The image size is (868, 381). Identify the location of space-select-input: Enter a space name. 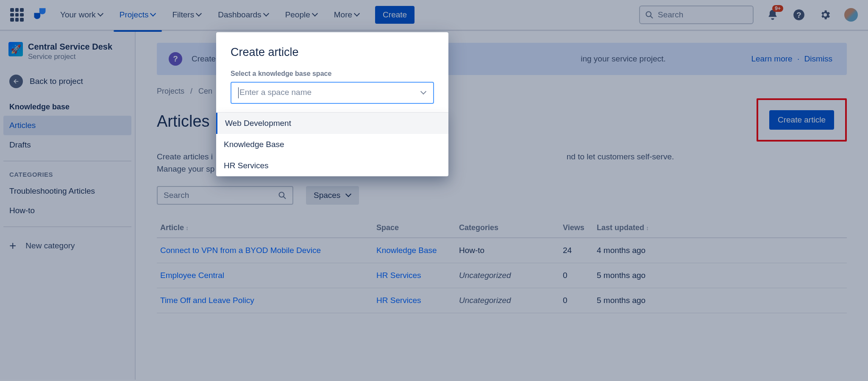
(332, 93).